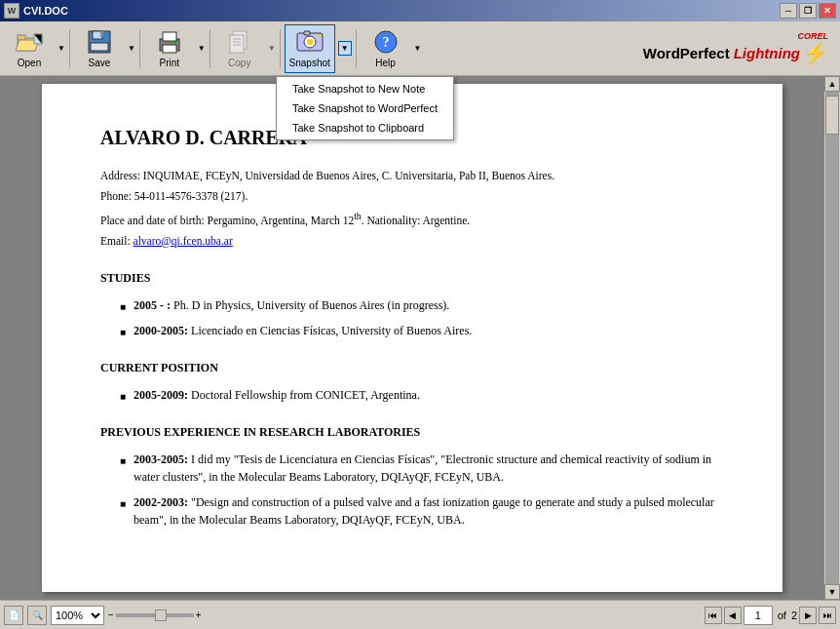  I want to click on help-button: ? Help, so click(386, 49).